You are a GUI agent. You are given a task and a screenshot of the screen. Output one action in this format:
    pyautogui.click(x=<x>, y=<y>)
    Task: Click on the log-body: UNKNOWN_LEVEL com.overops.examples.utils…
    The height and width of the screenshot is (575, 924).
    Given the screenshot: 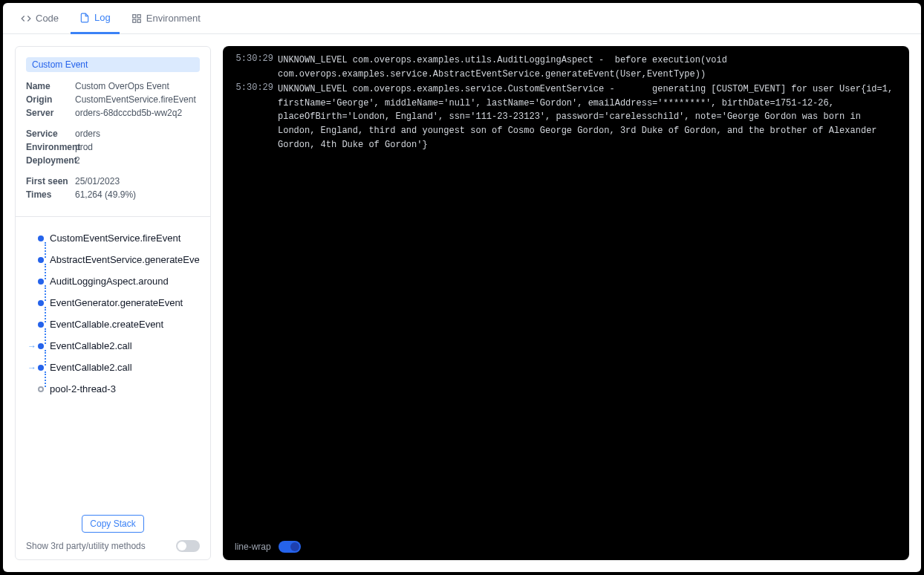 What is the action you would take?
    pyautogui.click(x=588, y=67)
    